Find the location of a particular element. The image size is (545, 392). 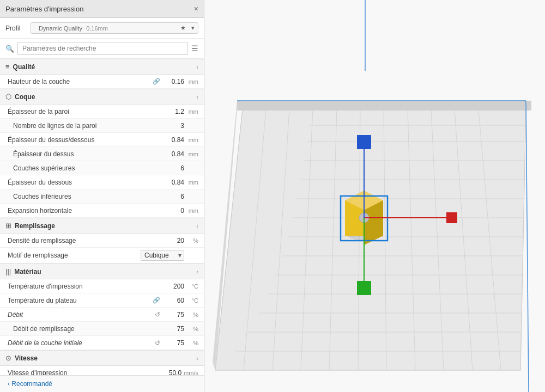

setting-label: Hauteur de la couche is located at coordinates (80, 82).